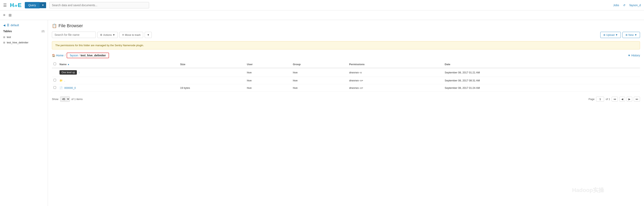 Image resolution: width=644 pixels, height=206 pixels. Describe the element at coordinates (64, 80) in the screenshot. I see `folder-link: .` at that location.